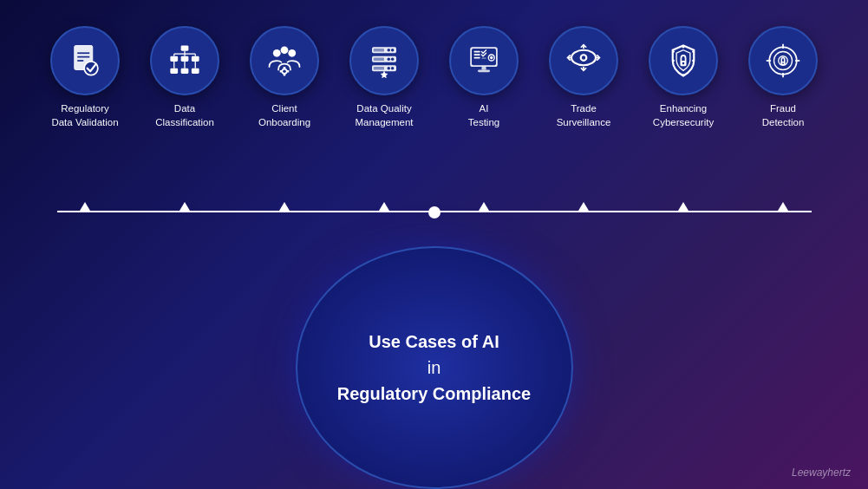 This screenshot has width=868, height=489. I want to click on arrow-surveillance, so click(584, 206).